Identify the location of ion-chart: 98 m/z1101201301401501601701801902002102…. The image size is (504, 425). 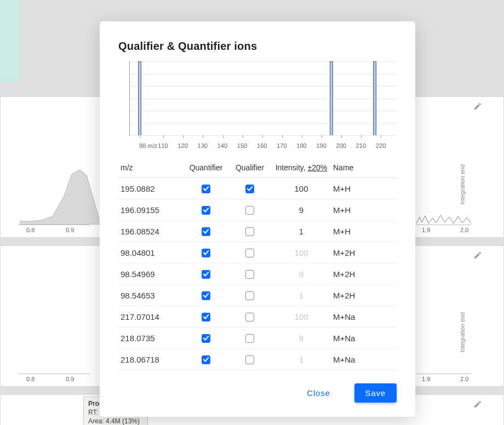
(257, 105).